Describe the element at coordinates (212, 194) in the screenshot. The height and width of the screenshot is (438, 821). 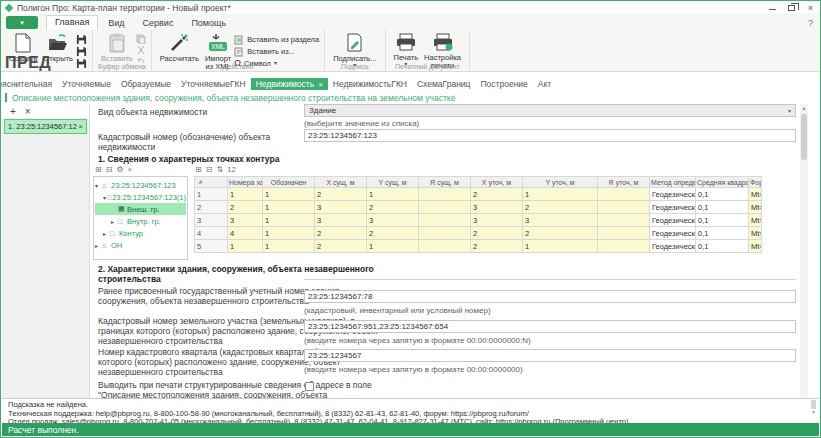
I see `row-number-cell: 1` at that location.